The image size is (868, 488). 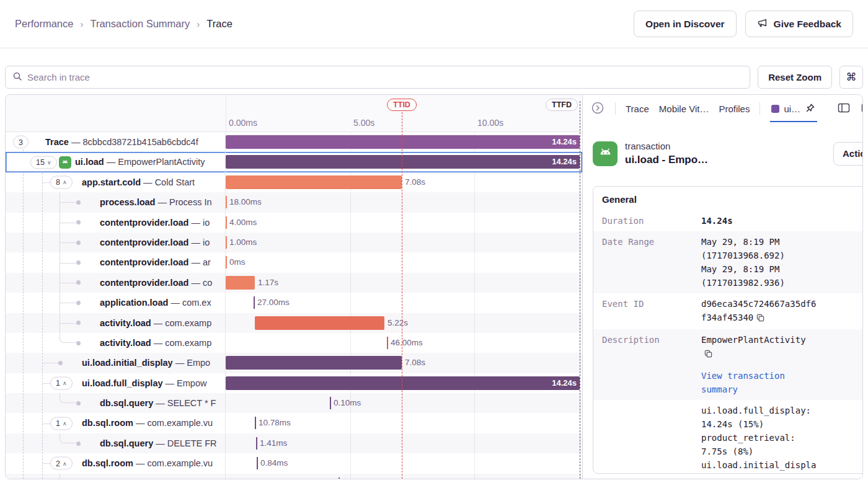 I want to click on search-input, so click(x=385, y=77).